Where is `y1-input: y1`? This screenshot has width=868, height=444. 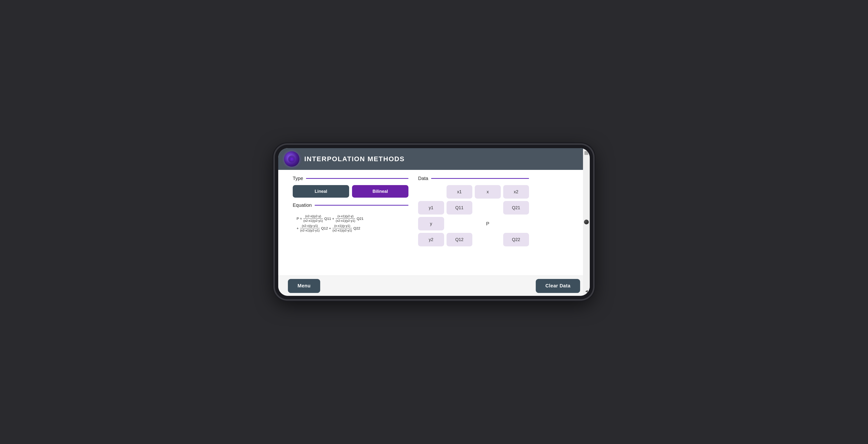
y1-input: y1 is located at coordinates (431, 208).